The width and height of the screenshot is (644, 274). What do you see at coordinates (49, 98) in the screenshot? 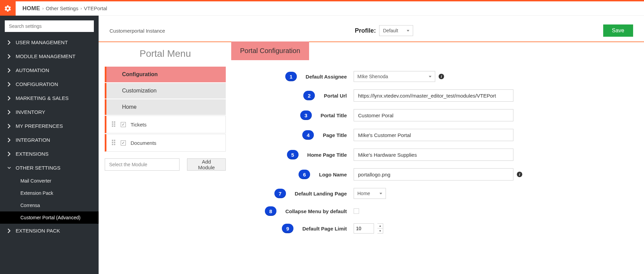
I see `sidebar-item-marketing-sales: MARKETING & SALES` at bounding box center [49, 98].